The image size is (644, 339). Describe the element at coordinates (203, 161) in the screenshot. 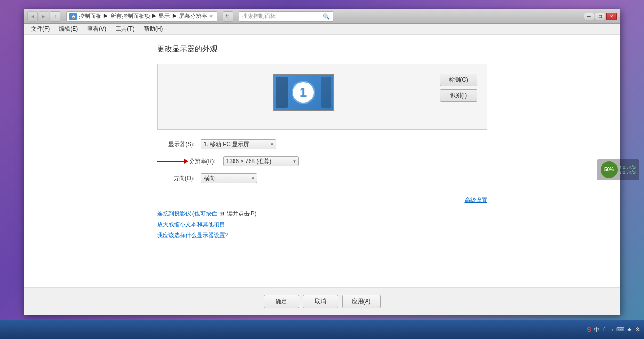

I see `resolution-label: 分辨率(R):` at that location.